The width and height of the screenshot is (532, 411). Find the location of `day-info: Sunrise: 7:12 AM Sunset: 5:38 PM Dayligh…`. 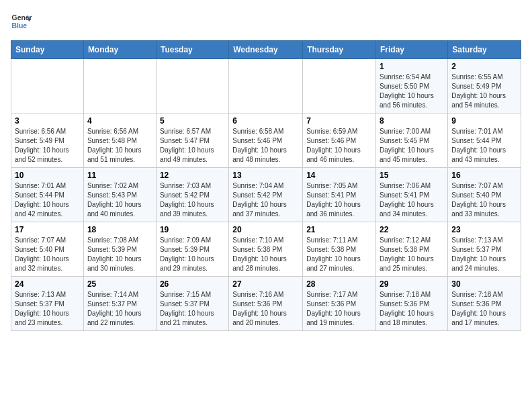

day-info: Sunrise: 7:12 AM Sunset: 5:38 PM Dayligh… is located at coordinates (412, 255).